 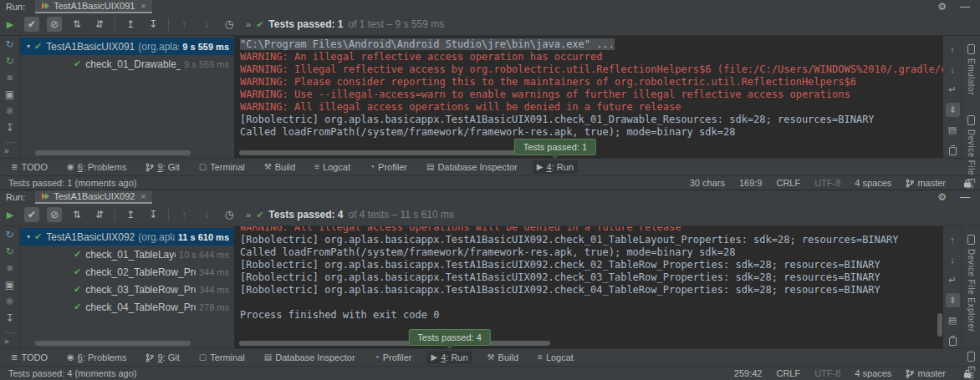 I want to click on status-item: 259:42, so click(x=748, y=373).